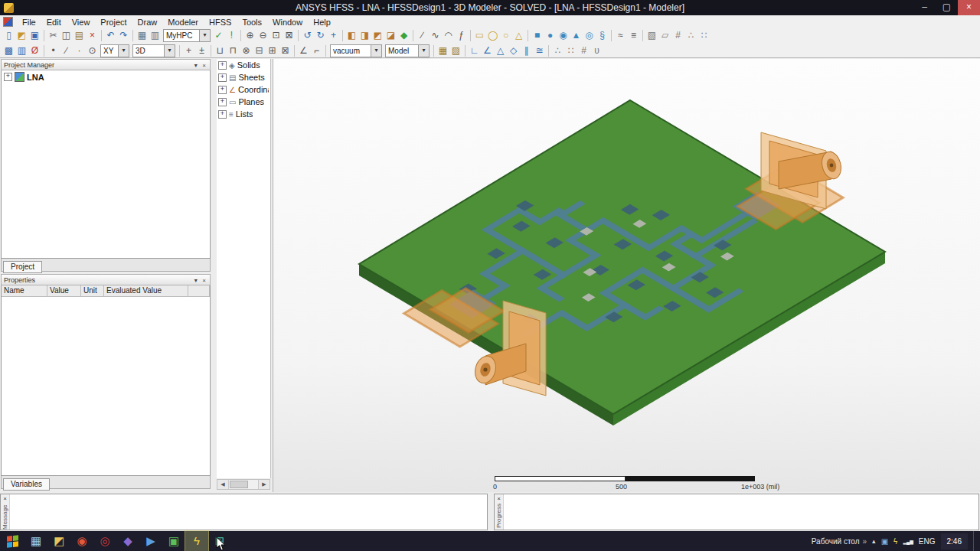  I want to click on deactivate-cs-icon: Ø, so click(35, 51).